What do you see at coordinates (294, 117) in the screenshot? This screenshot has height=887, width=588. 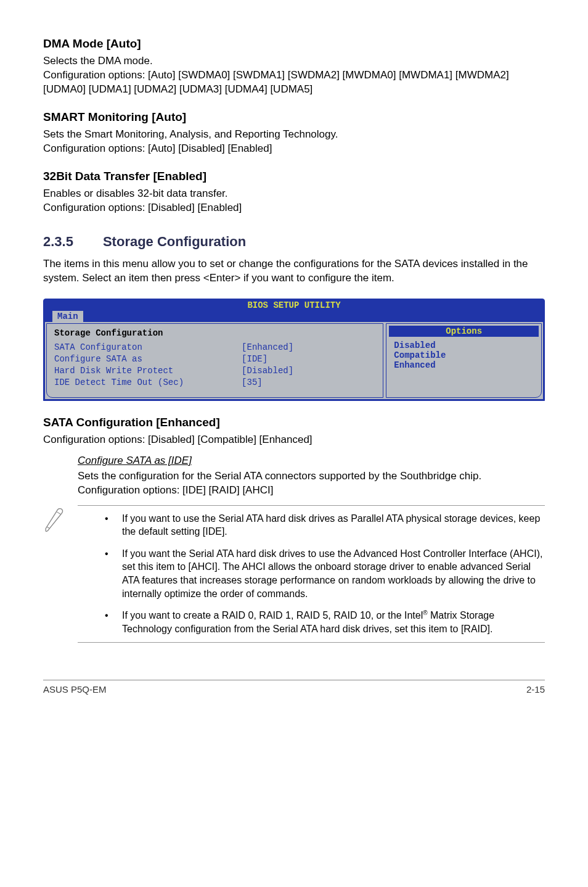 I see `smart-heading: SMART Monitoring [Auto]` at bounding box center [294, 117].